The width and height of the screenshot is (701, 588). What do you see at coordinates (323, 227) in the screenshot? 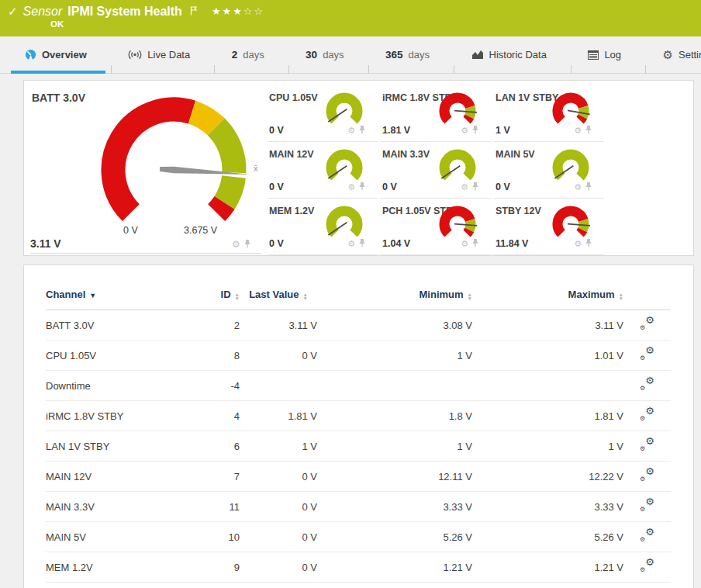
I see `mini-gauge-panel-mem-1-2v: MEM 1.2V0 V⚙` at bounding box center [323, 227].